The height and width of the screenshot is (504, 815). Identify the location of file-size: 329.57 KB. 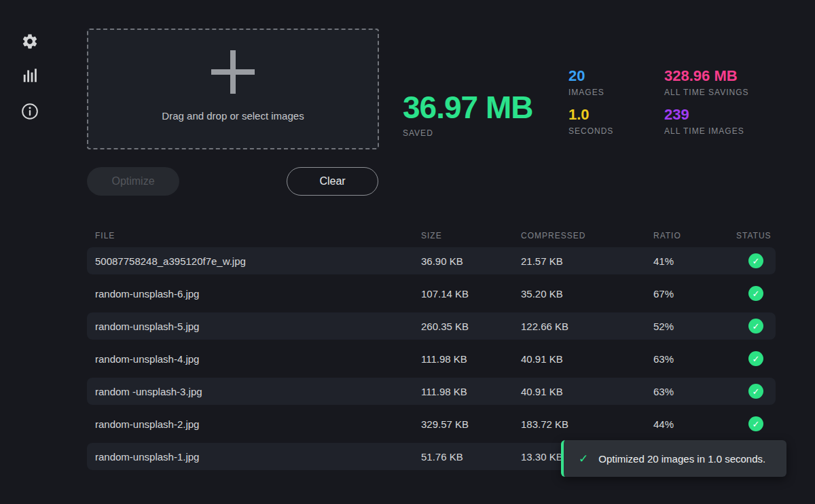
(471, 424).